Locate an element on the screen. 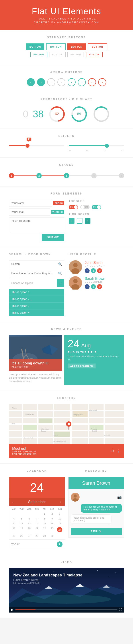 The width and height of the screenshot is (133, 644). search-icon-2: 🔍 is located at coordinates (60, 274).